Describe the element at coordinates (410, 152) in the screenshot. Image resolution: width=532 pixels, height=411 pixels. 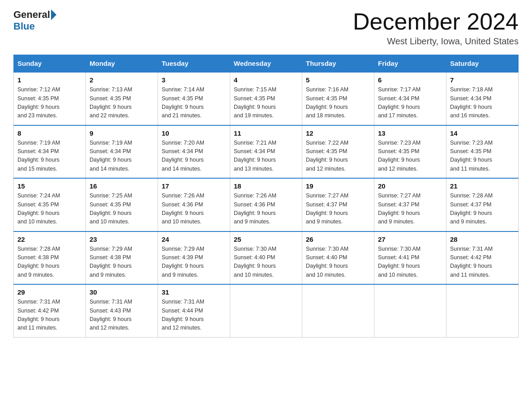
I see `table-row: 13 Sunrise: 7:23 AMSunset: 4:35 PMDaylig…` at that location.